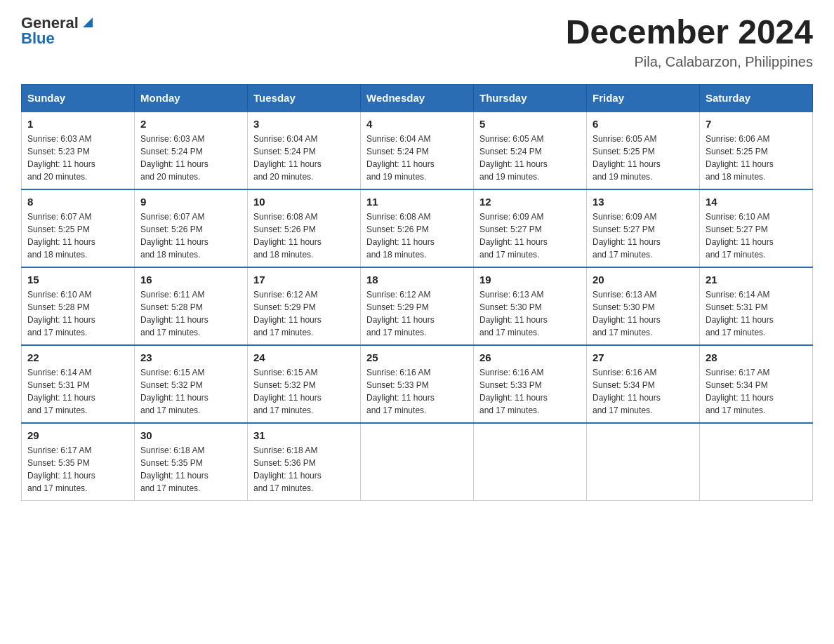 This screenshot has height=644, width=834. What do you see at coordinates (78, 435) in the screenshot?
I see `day-number: 29` at bounding box center [78, 435].